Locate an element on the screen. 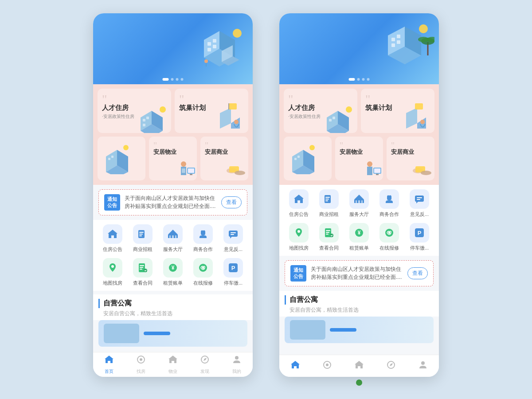 This screenshot has height=399, width=532. parking-icon-2: P is located at coordinates (419, 233).